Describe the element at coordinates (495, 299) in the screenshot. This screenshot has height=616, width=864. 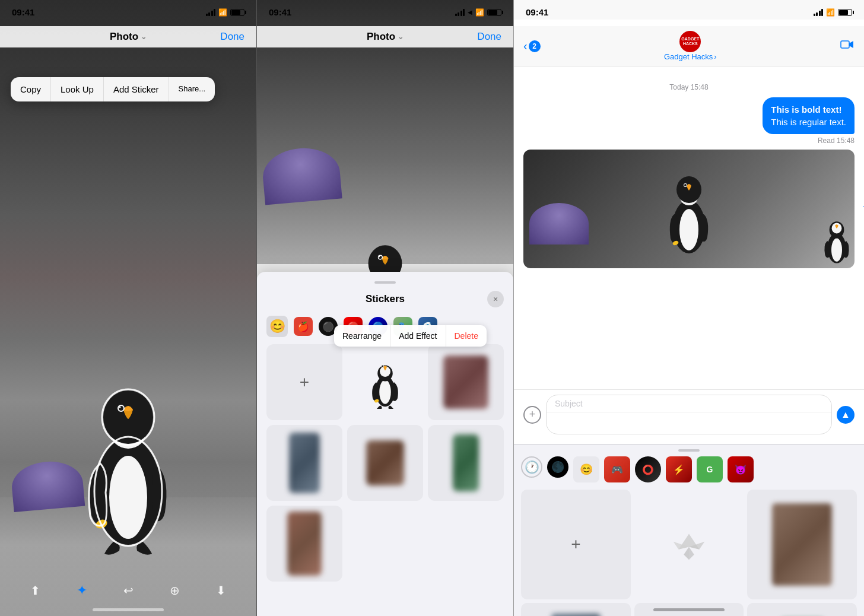
I see `close-sticker-sheet-button: ×` at that location.